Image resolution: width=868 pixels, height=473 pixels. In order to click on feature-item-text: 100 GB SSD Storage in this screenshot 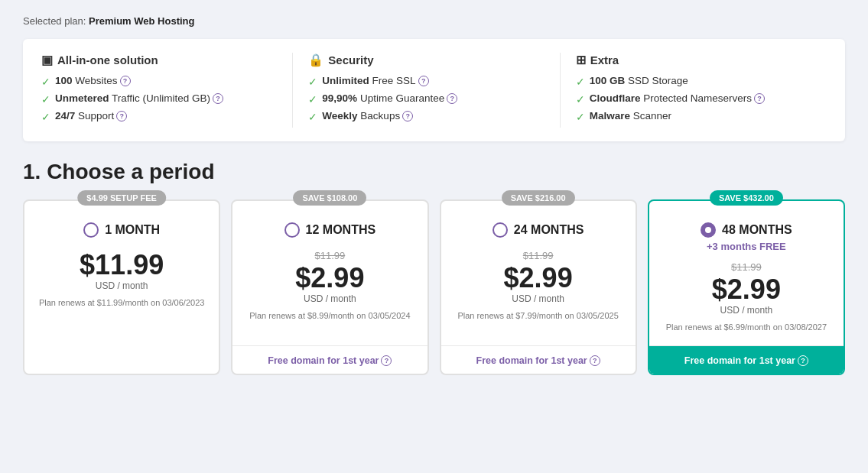, I will do `click(639, 81)`.